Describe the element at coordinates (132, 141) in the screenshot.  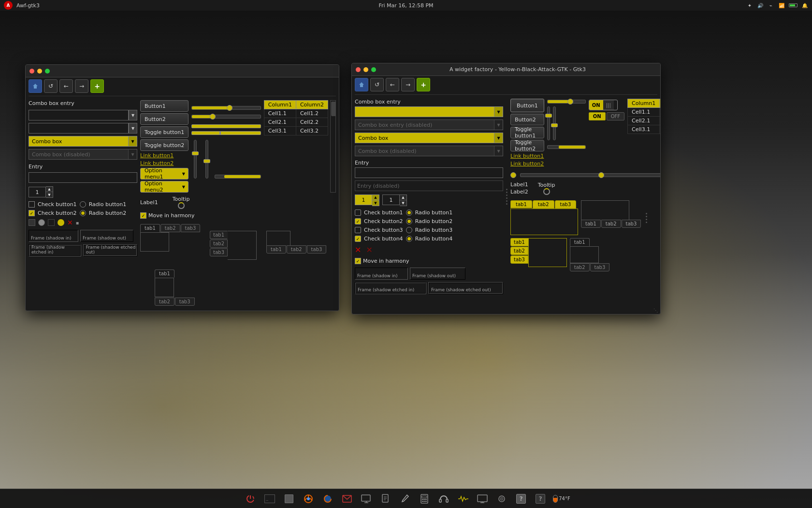
I see `combo-box-arrow: ▼` at that location.